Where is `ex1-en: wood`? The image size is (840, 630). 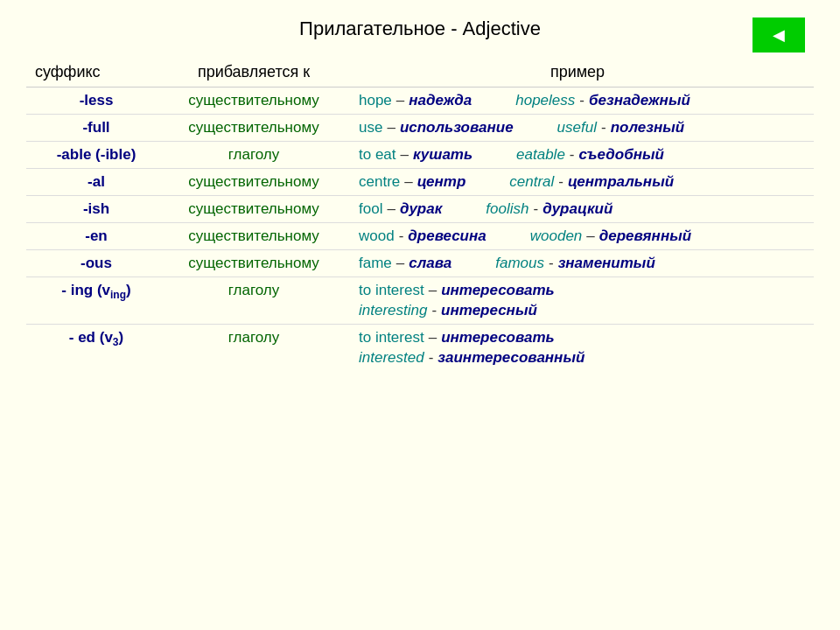
ex1-en: wood is located at coordinates (376, 236).